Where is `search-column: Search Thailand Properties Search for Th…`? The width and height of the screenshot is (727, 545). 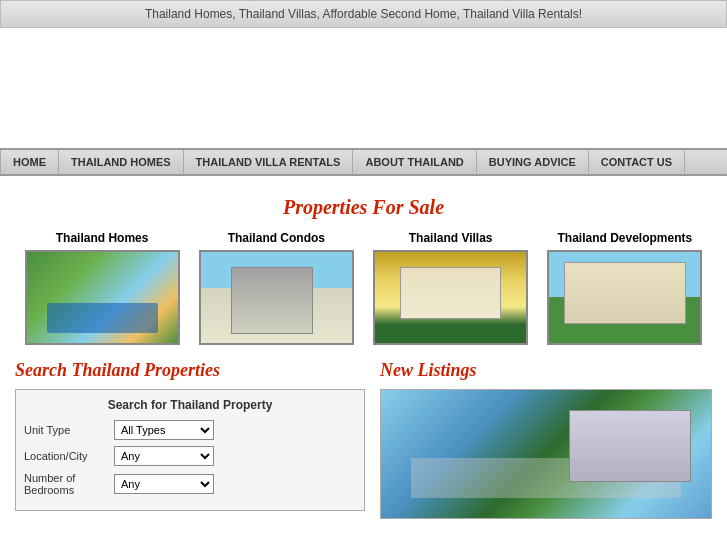
search-column: Search Thailand Properties Search for Th… is located at coordinates (190, 440).